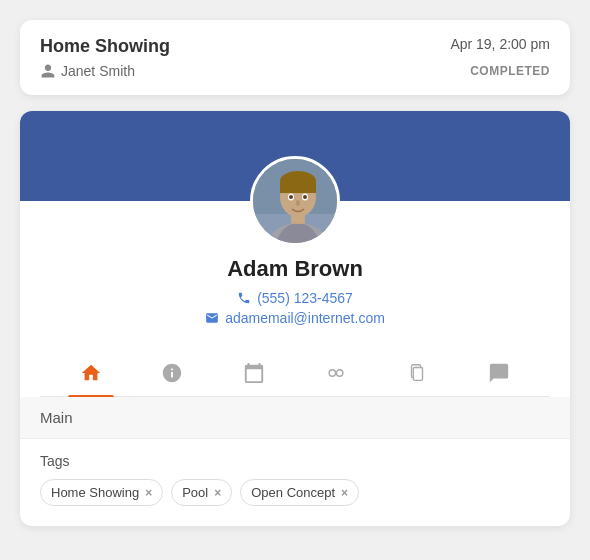 The width and height of the screenshot is (590, 560). Describe the element at coordinates (295, 156) in the screenshot. I see `profile-banner` at that location.